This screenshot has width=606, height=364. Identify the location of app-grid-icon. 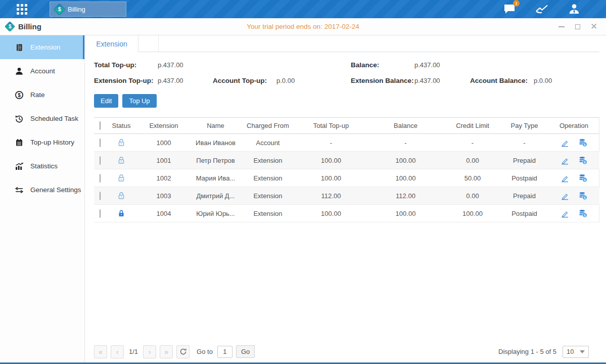
(22, 9).